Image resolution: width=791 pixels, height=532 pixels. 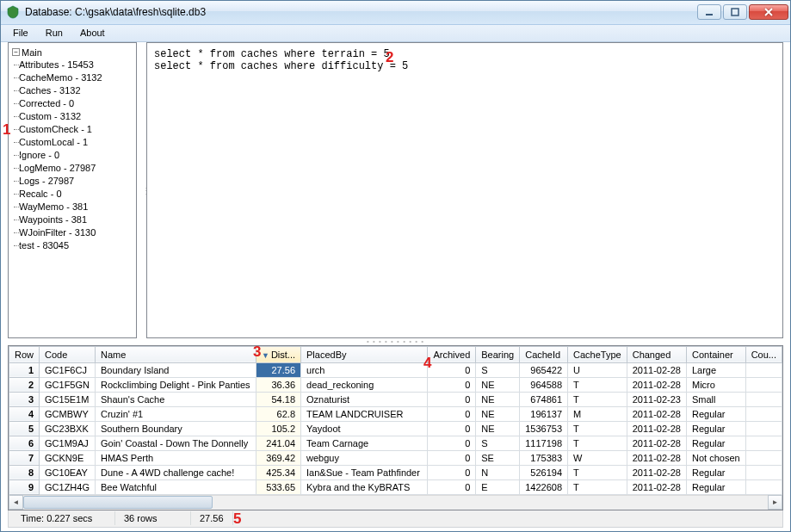 I want to click on tree-item: LogMemo - 27987, so click(x=75, y=169).